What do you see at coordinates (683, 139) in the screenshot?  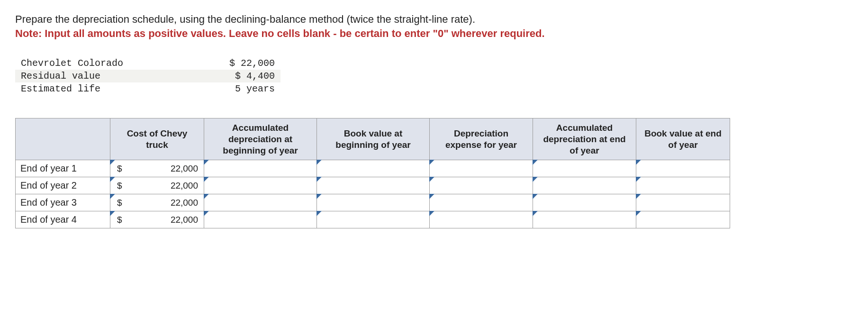 I see `col-header-bv-end: Book value at end of year` at bounding box center [683, 139].